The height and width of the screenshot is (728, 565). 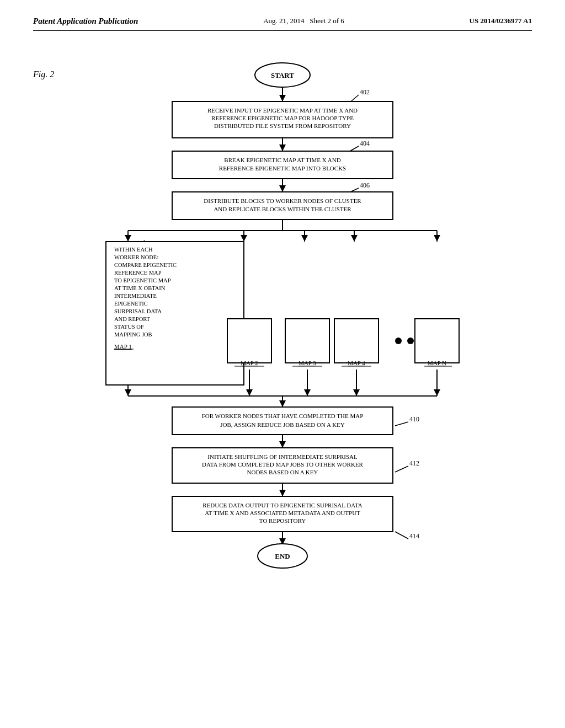 What do you see at coordinates (282, 201) in the screenshot?
I see `svg-text:DISTRIBUTE BLOCKS TO WORKER NO: DISTRIBUTE BLOCKS TO WORKER NODES OF CLU…` at bounding box center [282, 201].